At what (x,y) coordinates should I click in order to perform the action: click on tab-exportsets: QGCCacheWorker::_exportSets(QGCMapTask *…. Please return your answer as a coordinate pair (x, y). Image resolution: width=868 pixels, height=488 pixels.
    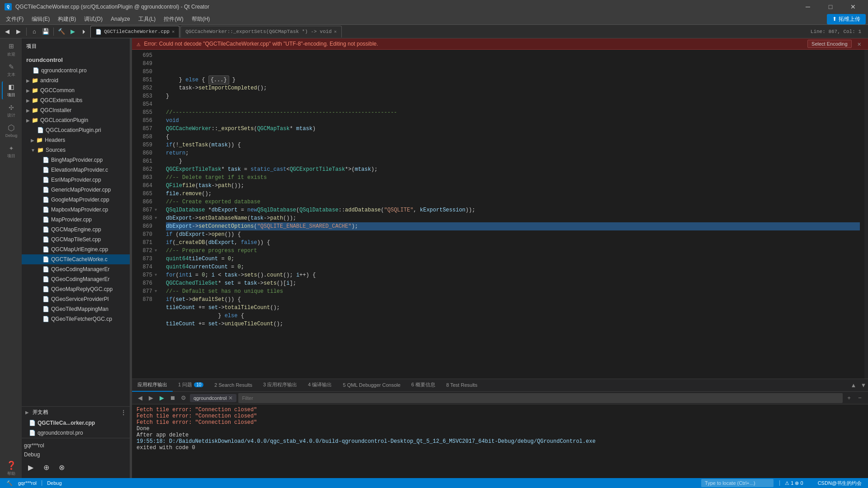
    Looking at the image, I should click on (261, 32).